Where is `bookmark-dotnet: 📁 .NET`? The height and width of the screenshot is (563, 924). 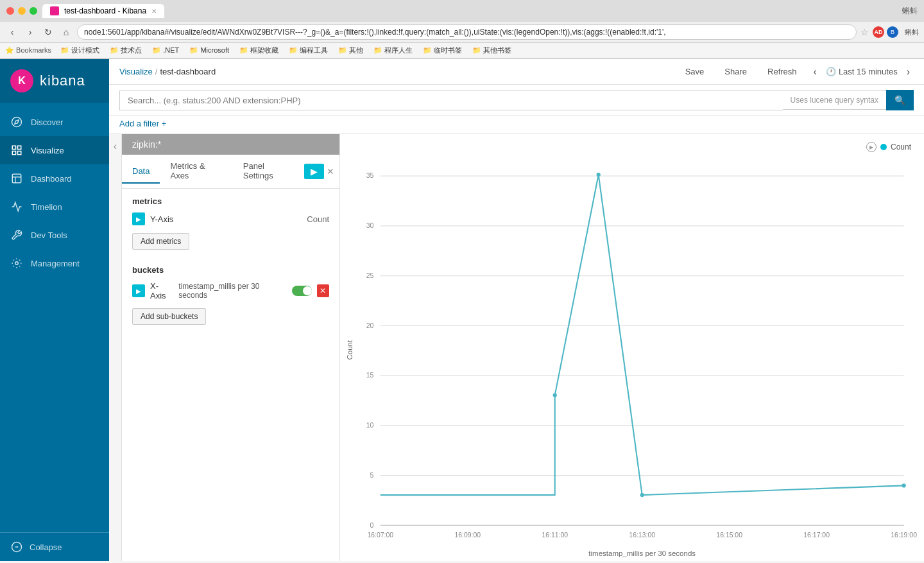 bookmark-dotnet: 📁 .NET is located at coordinates (166, 50).